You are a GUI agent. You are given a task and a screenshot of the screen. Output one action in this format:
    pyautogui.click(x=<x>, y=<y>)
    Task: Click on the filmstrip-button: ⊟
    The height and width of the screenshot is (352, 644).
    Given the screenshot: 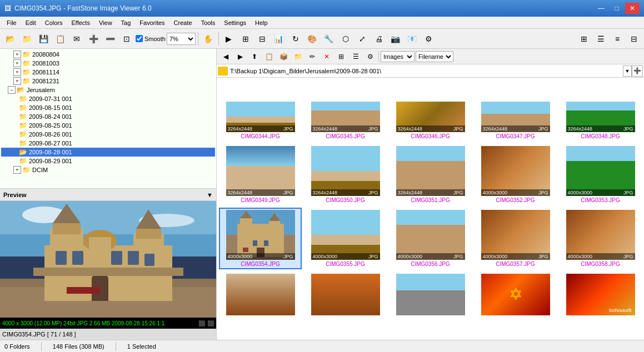 What is the action you would take?
    pyautogui.click(x=634, y=39)
    